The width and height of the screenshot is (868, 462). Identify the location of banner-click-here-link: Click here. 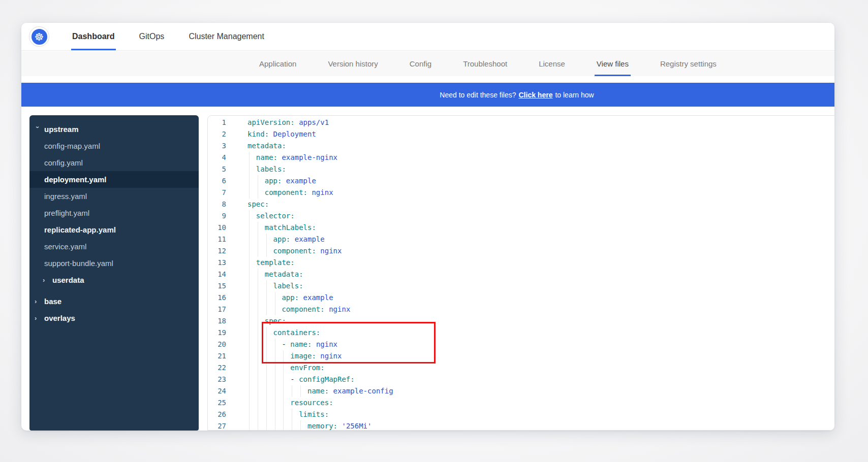
(536, 95).